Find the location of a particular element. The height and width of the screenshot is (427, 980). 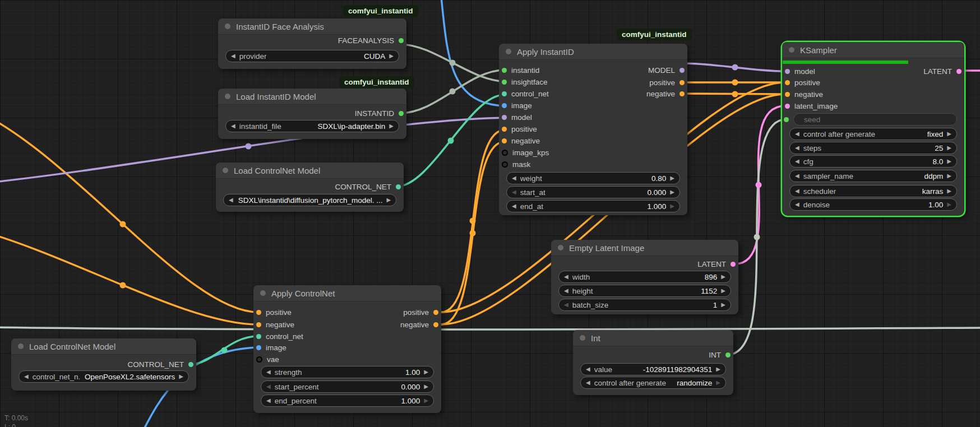

output-slot-faceanalysis: FACEANALYSIS is located at coordinates (371, 40).